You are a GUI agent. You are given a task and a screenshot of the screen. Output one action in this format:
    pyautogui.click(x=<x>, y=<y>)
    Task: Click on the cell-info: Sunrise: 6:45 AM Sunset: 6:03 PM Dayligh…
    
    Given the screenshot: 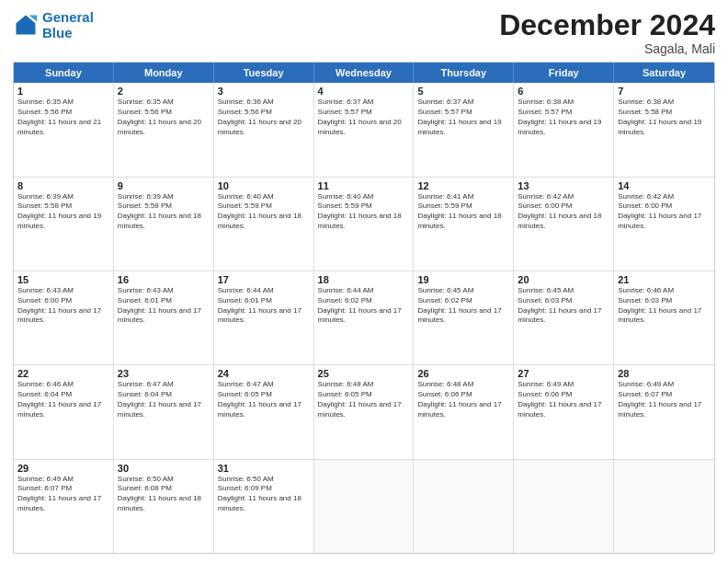 What is the action you would take?
    pyautogui.click(x=563, y=305)
    